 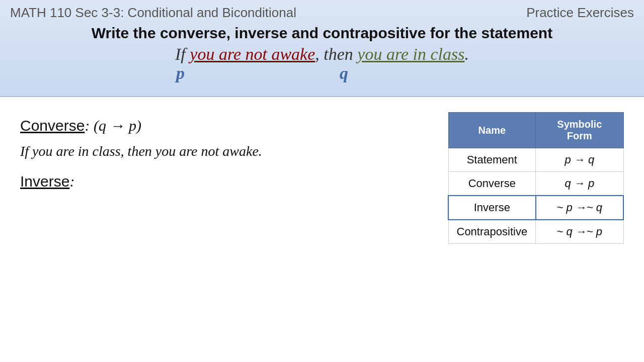 I want to click on col1-header: Name, so click(x=492, y=131).